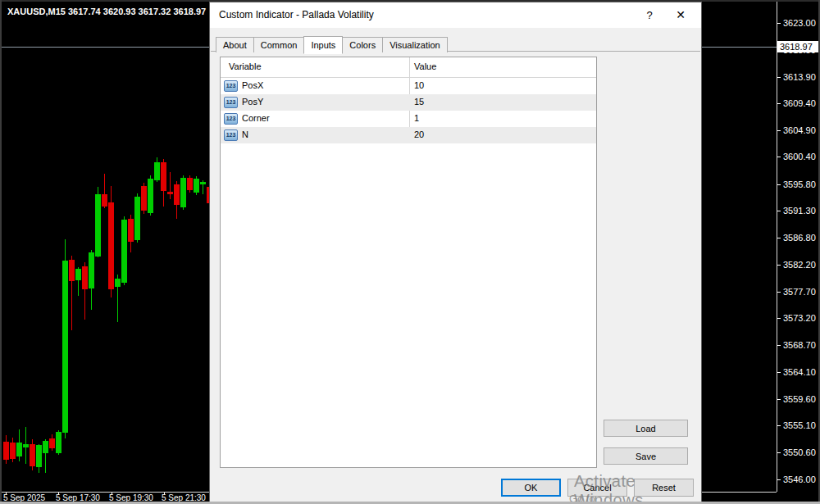 The image size is (820, 504). Describe the element at coordinates (800, 318) in the screenshot. I see `price-tick-label: 3573.20` at that location.